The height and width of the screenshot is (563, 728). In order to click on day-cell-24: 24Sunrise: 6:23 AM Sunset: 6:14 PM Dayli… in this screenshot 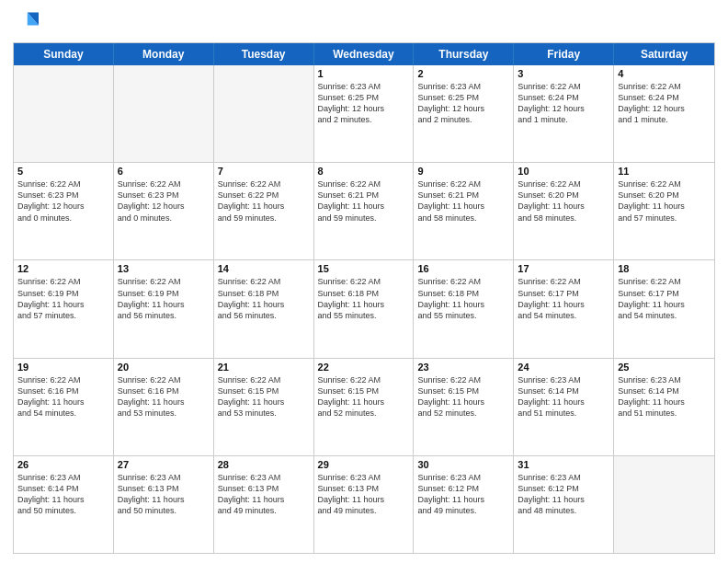, I will do `click(564, 407)`.